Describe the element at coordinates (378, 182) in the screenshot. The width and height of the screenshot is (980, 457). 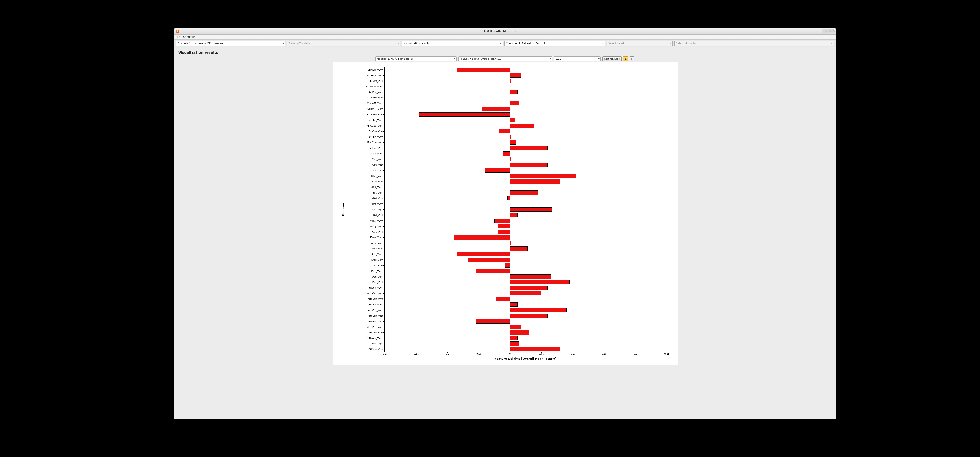
I see `y-tick-label: lCau_Vcsf` at that location.